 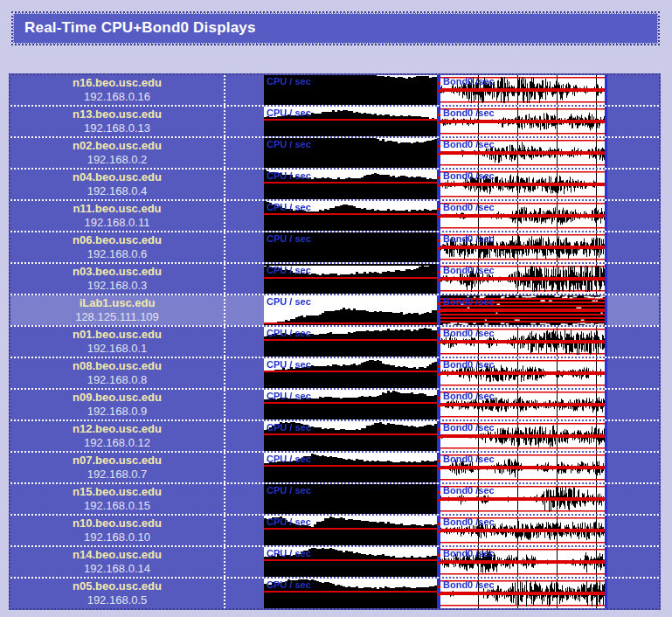 What do you see at coordinates (335, 563) in the screenshot?
I see `node-row: n14.beo.usc.edu 192.168.0.14 CPU / sec B…` at bounding box center [335, 563].